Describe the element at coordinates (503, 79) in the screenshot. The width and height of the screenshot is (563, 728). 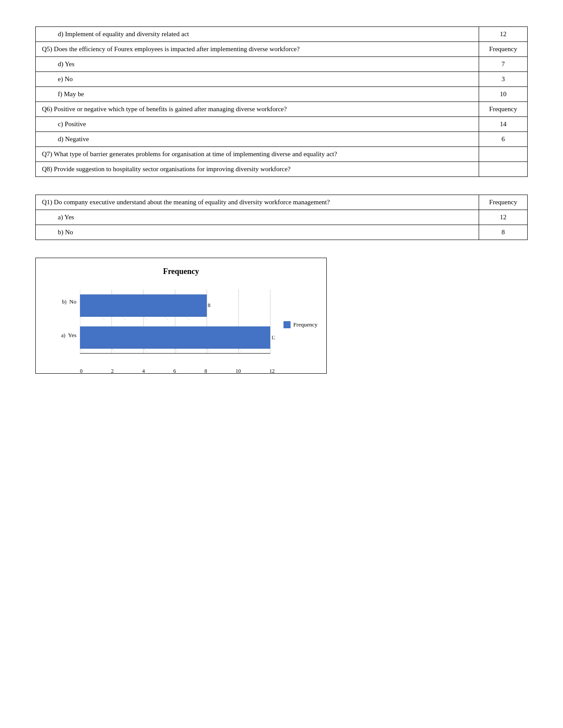
I see `frequency-cell: 3` at that location.